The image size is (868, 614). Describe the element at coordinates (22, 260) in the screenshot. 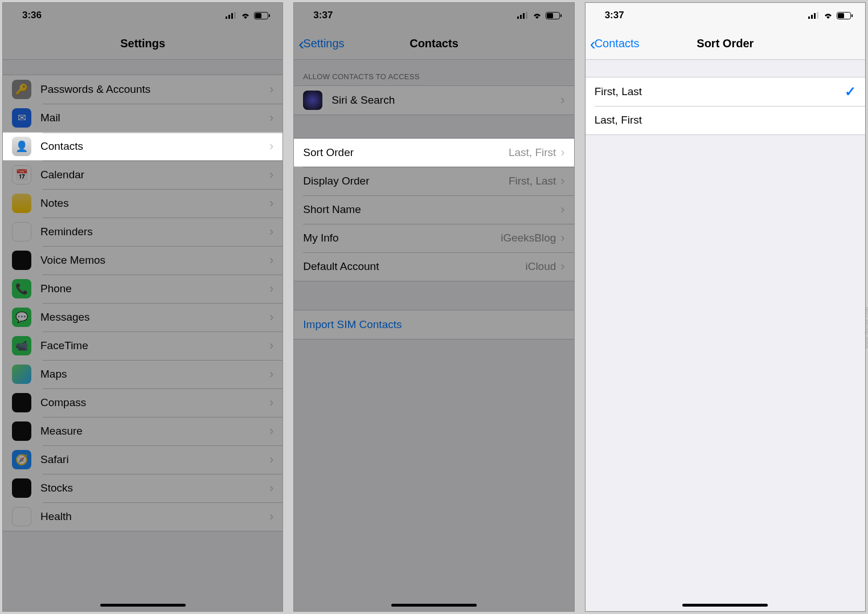

I see `voicememos-icon` at that location.